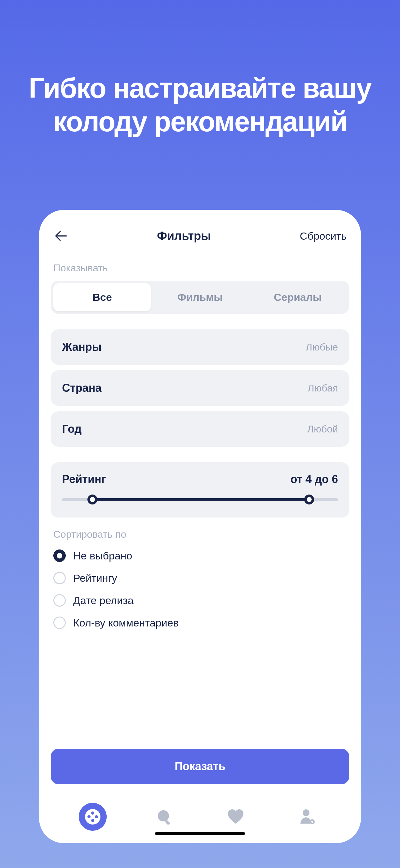 This screenshot has height=868, width=400. Describe the element at coordinates (72, 429) in the screenshot. I see `filter-label: Год` at that location.